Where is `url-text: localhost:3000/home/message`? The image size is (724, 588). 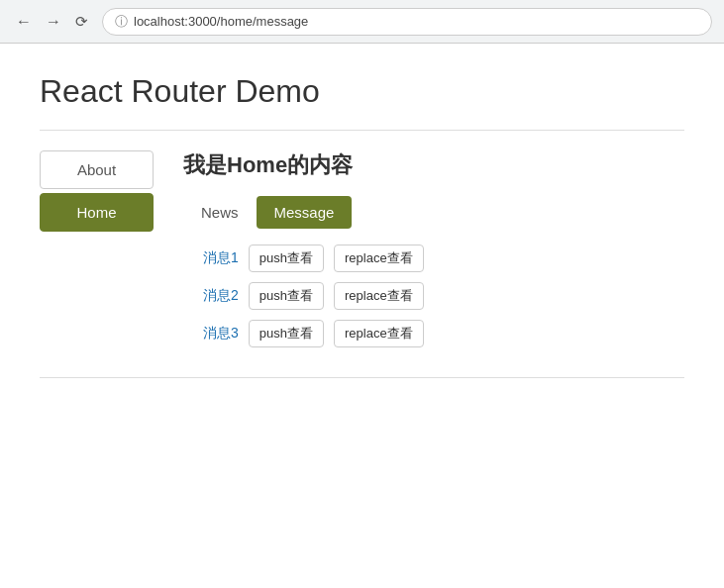
url-text: localhost:3000/home/message is located at coordinates (221, 22).